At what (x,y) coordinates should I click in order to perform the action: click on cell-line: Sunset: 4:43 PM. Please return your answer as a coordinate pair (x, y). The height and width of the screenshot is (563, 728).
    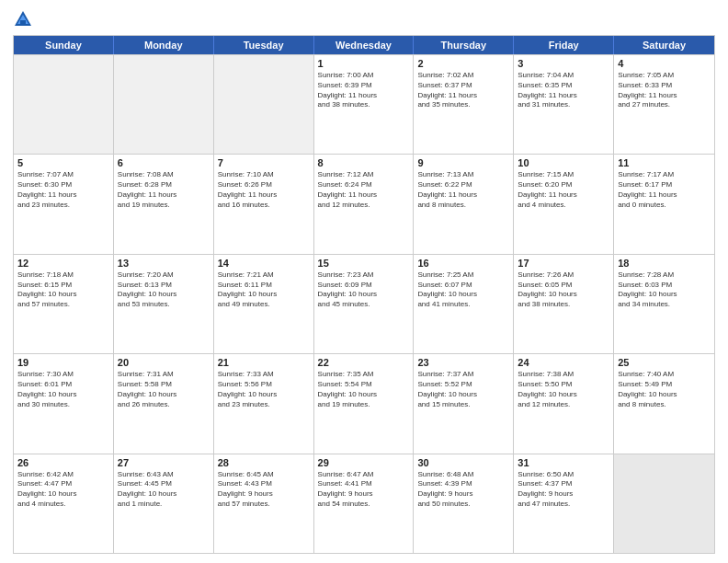
    Looking at the image, I should click on (264, 484).